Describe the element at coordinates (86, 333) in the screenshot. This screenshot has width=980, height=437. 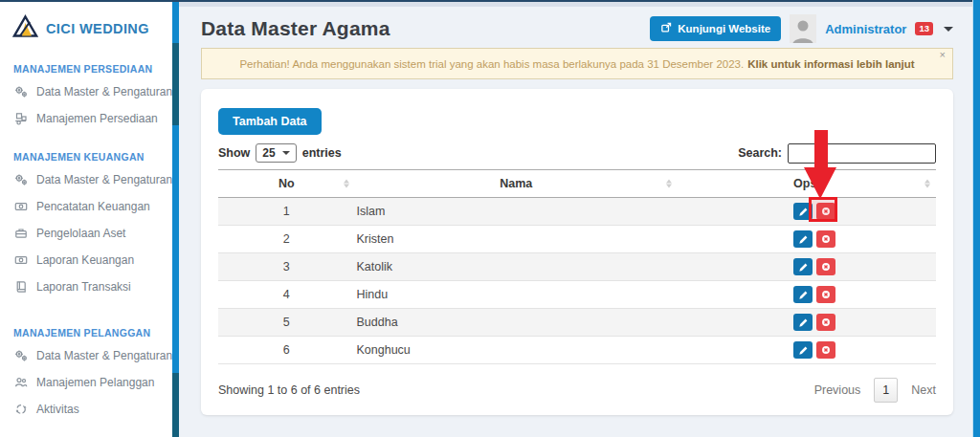
I see `sidebar-section-pelanggan: MANAJEMEN PELANGGAN` at that location.